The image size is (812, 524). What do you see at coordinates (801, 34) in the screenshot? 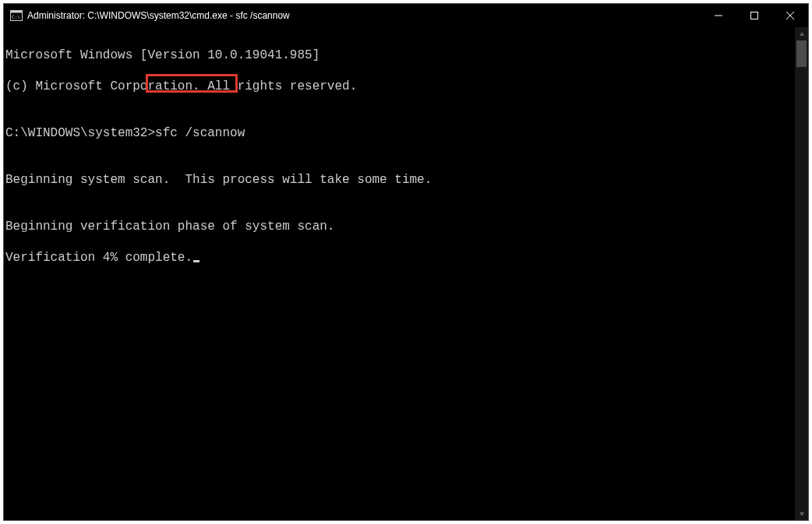
I see `scroll-up-arrow-icon` at bounding box center [801, 34].